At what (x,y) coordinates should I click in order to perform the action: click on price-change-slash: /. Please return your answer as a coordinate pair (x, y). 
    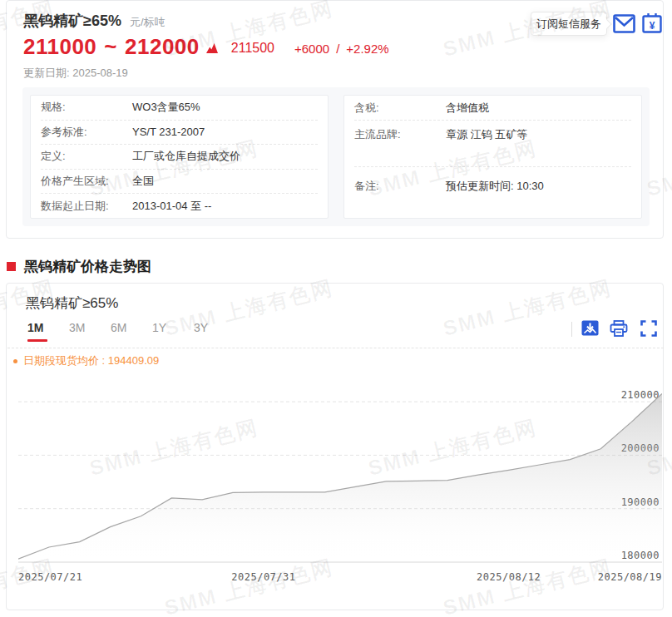
    Looking at the image, I should click on (338, 48).